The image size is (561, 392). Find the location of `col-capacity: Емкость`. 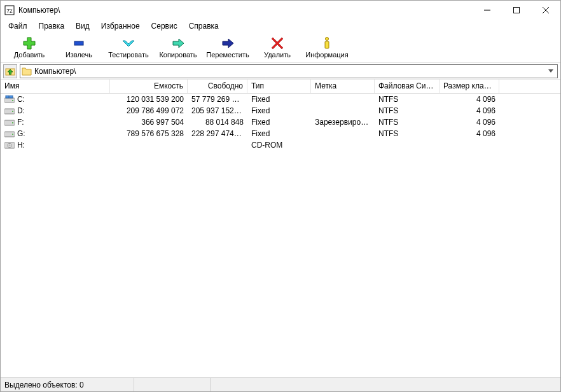

col-capacity: Емкость is located at coordinates (149, 87).